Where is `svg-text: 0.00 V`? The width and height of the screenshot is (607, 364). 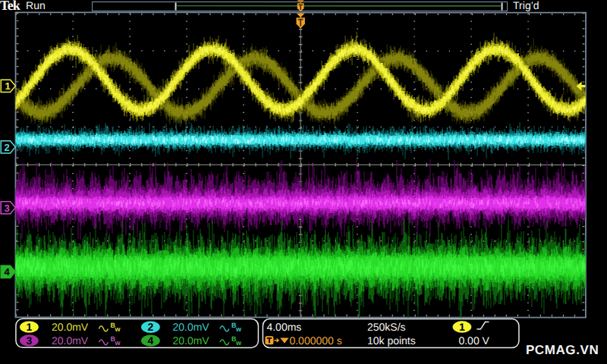 svg-text: 0.00 V is located at coordinates (473, 340).